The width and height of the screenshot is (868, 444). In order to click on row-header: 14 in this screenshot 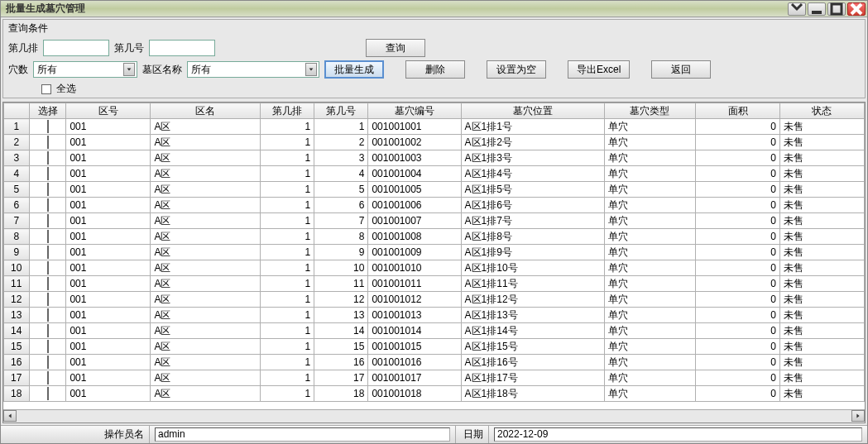, I will do `click(17, 331)`.